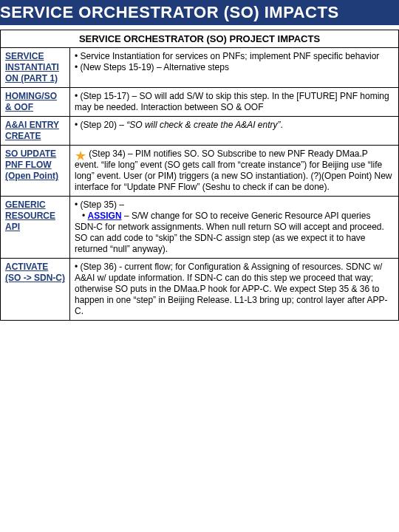  I want to click on row-description: • (Step 20) – “SO will check & create th…, so click(235, 132).